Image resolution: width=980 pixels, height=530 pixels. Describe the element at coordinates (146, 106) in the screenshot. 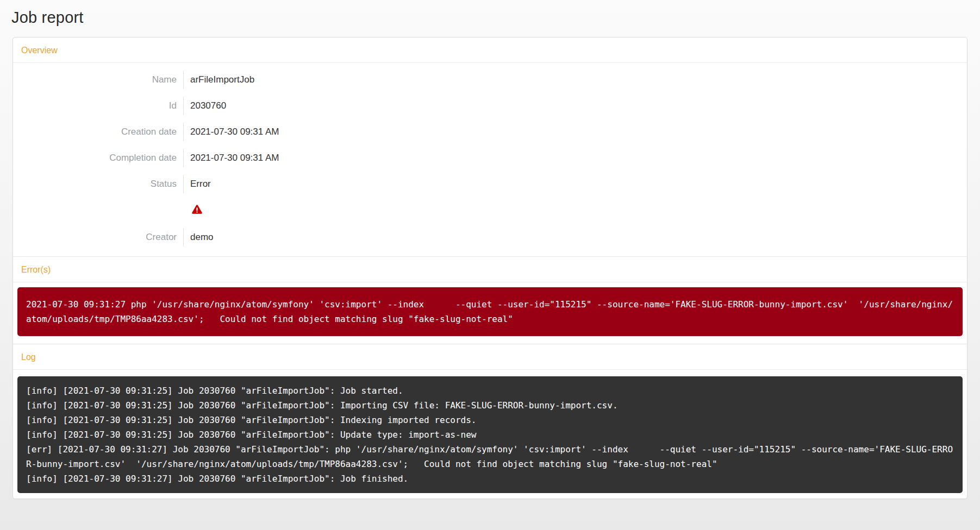

I see `overview-row: Id2030760` at that location.